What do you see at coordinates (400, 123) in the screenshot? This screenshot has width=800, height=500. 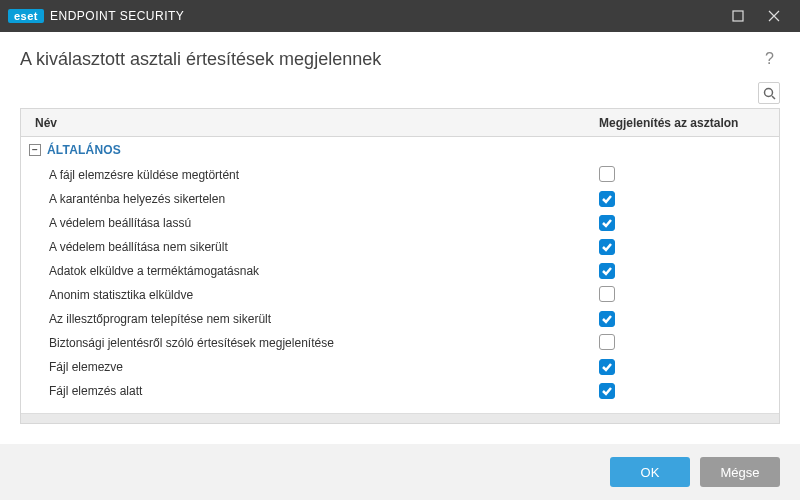 I see `table-header: Név Megjelenítés az asztalon` at bounding box center [400, 123].